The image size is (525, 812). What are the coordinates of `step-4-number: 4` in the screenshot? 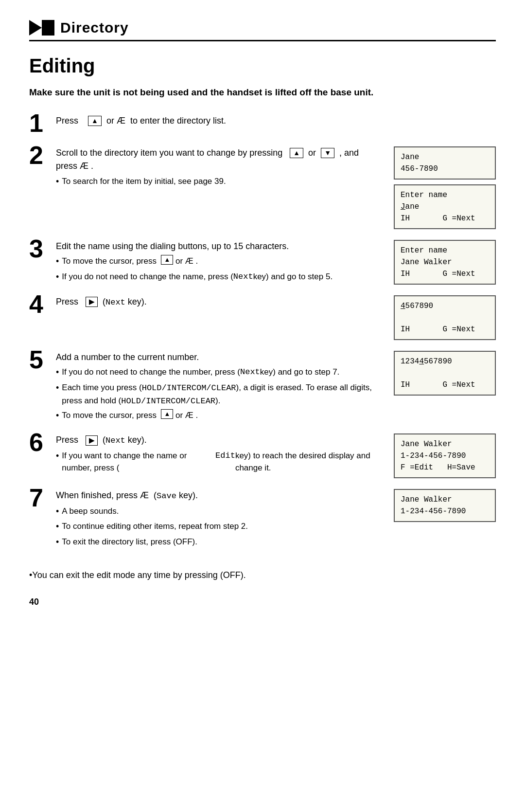 It's located at (43, 304).